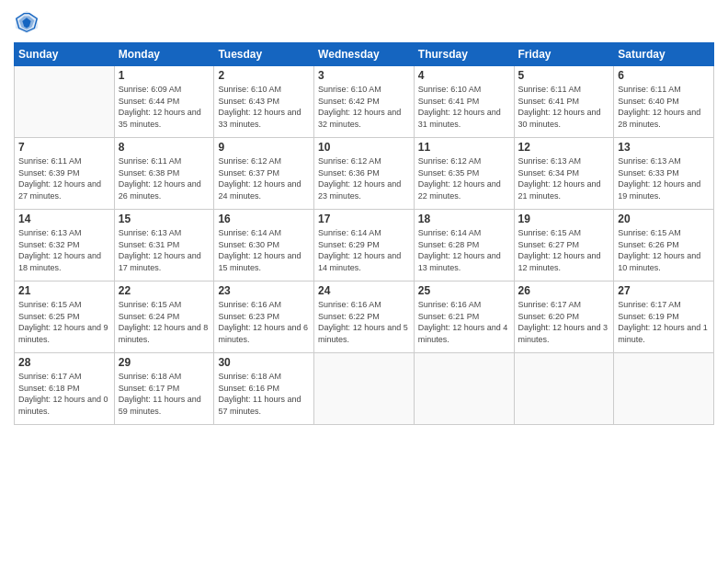 Image resolution: width=728 pixels, height=563 pixels. I want to click on day-number: 14, so click(64, 219).